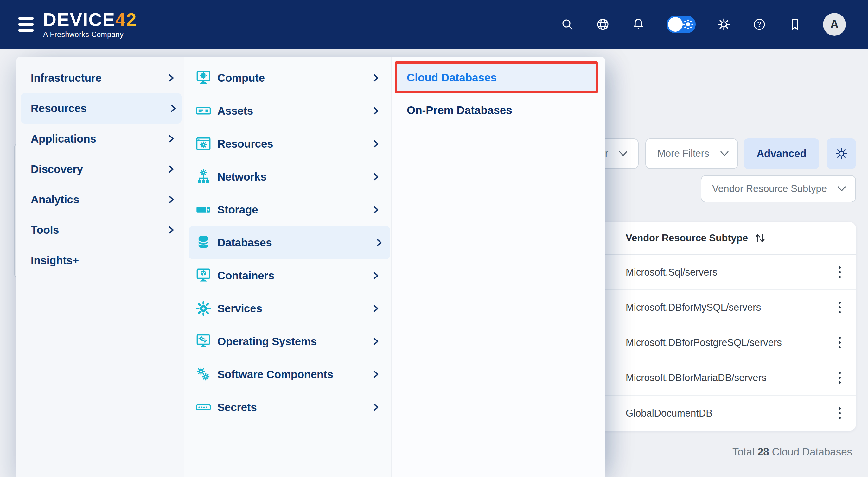 The width and height of the screenshot is (868, 477). Describe the element at coordinates (204, 144) in the screenshot. I see `resources-icon` at that location.